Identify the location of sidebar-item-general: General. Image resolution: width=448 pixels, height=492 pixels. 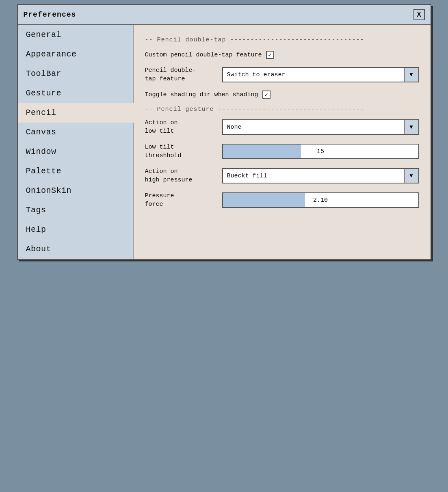
(76, 35).